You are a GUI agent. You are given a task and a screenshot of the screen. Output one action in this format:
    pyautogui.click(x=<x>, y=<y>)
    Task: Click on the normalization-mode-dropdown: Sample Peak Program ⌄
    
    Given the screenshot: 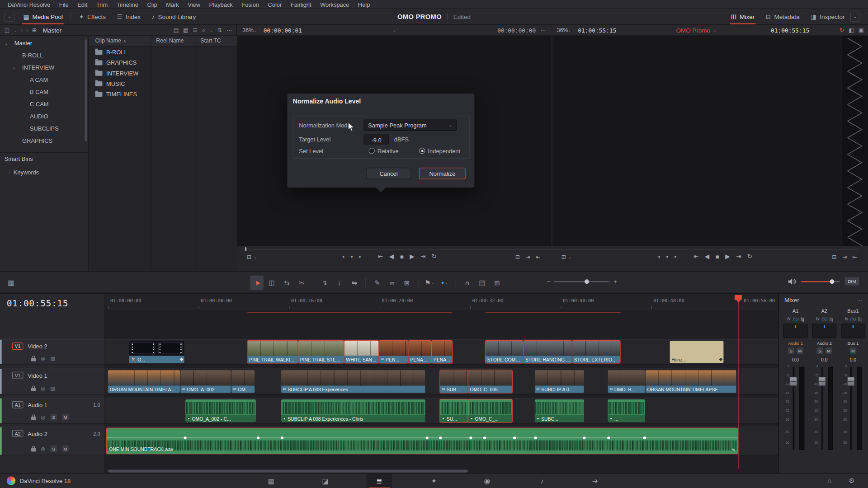 What is the action you would take?
    pyautogui.click(x=410, y=125)
    